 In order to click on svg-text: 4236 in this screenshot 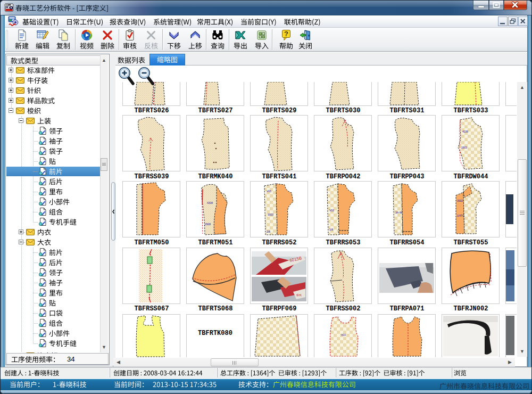, I will do `click(465, 132)`.